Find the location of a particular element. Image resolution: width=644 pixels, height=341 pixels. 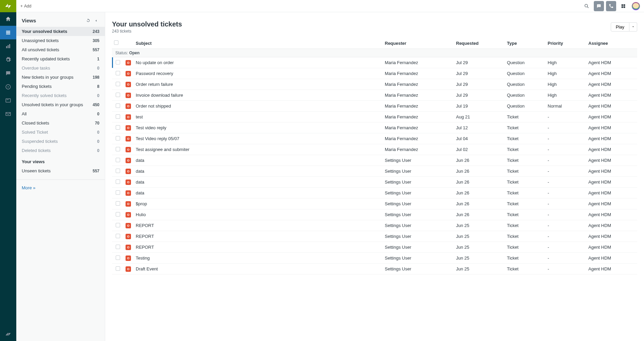

view-row-v10: Closed tickets70 is located at coordinates (60, 123).